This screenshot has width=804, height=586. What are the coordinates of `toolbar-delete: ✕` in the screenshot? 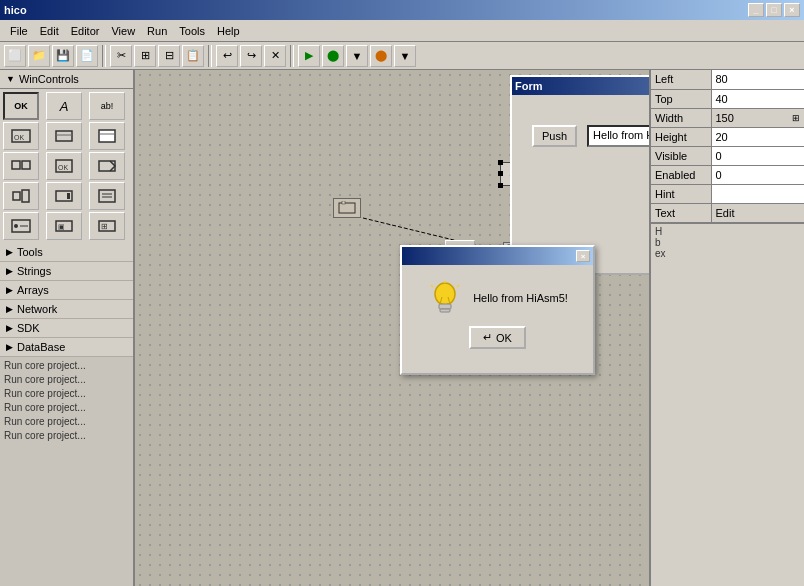 It's located at (275, 56).